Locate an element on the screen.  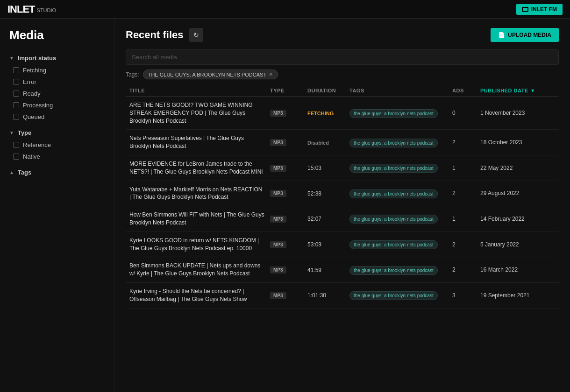
chevron-down-icon-type: ▼ is located at coordinates (12, 133).